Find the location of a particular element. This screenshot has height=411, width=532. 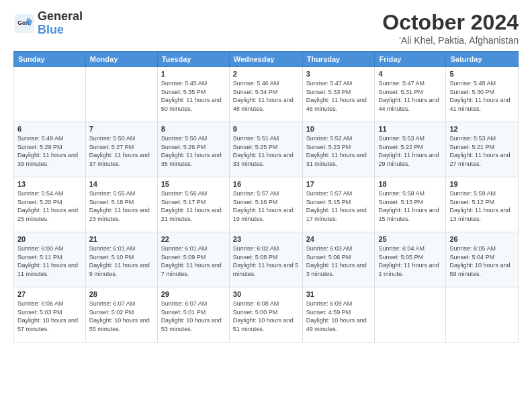

day-info: Sunrise: 6:08 AM Sunset: 5:00 PM Dayligh… is located at coordinates (266, 316).